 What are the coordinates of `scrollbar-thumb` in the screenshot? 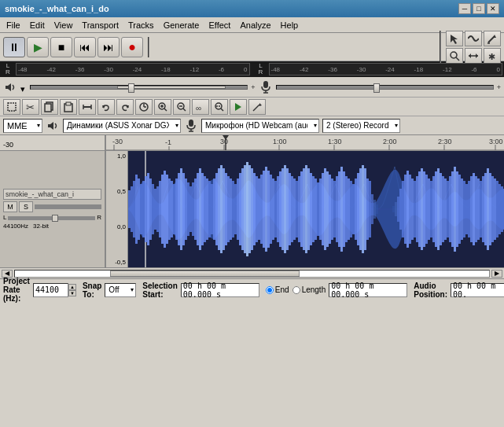 It's located at (204, 274).